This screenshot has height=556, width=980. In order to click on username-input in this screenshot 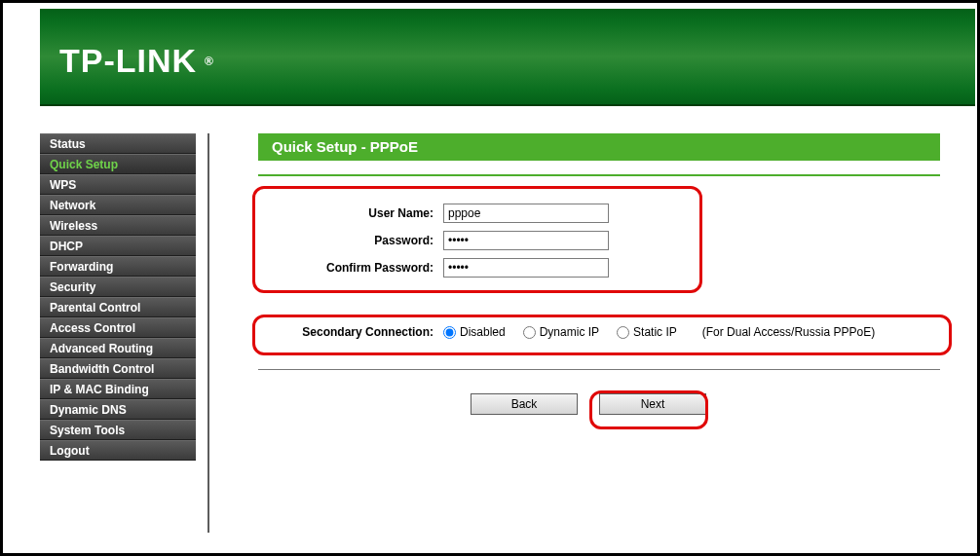, I will do `click(526, 213)`.